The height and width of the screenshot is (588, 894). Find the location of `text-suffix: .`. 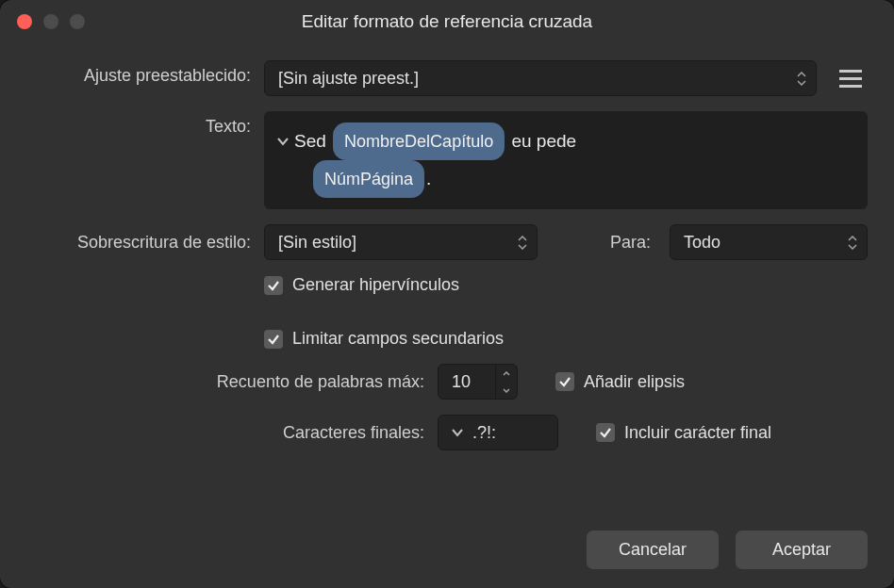

text-suffix: . is located at coordinates (428, 179).